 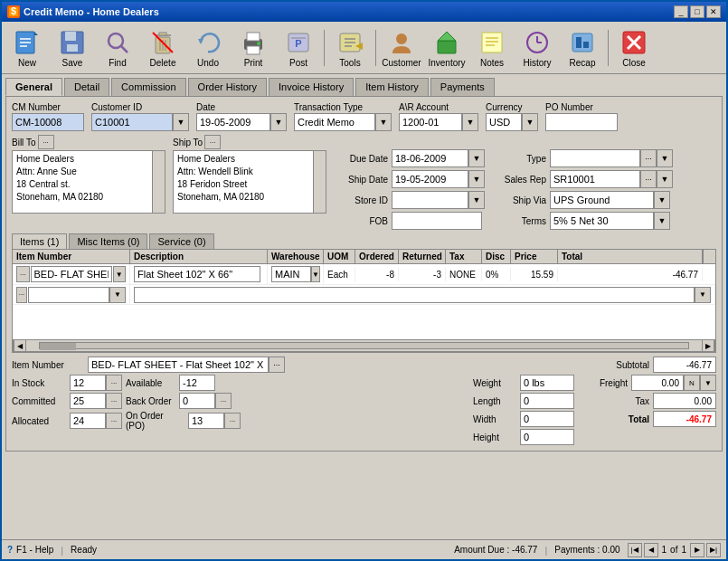 I want to click on sub-tab-misc-items: Misc Items (0), so click(x=109, y=241).